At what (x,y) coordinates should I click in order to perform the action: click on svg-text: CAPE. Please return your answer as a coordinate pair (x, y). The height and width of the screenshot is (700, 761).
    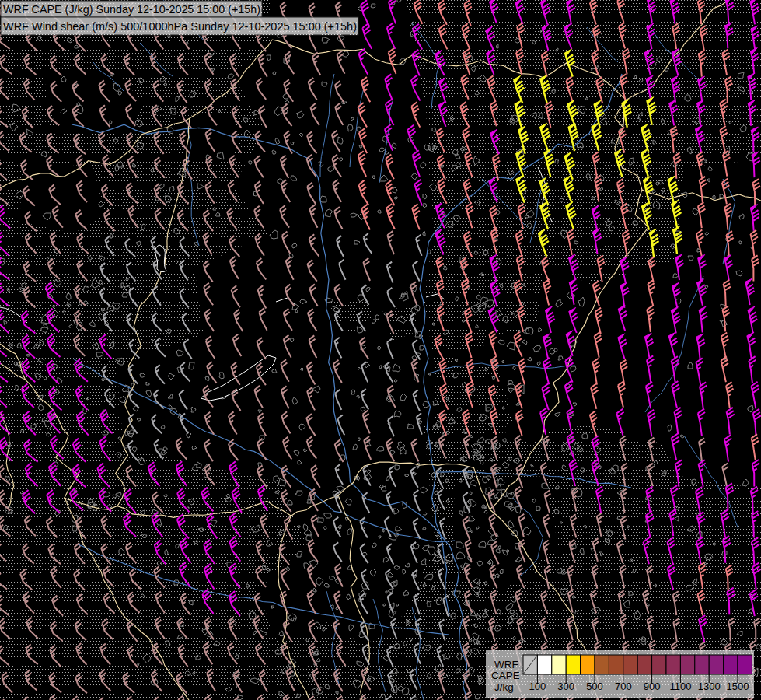
    Looking at the image, I should click on (505, 675).